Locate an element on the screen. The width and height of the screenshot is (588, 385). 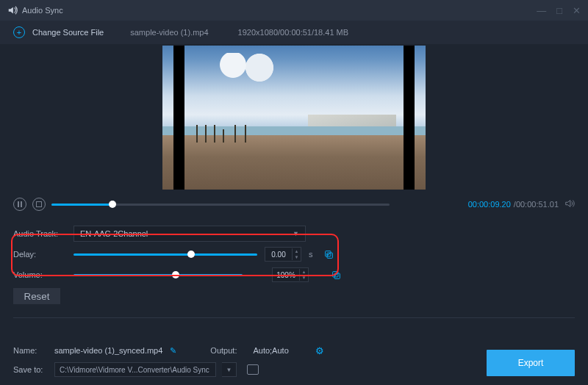
playback-bar: 00:00:09.20 /00:00:51.01 is located at coordinates (294, 204).